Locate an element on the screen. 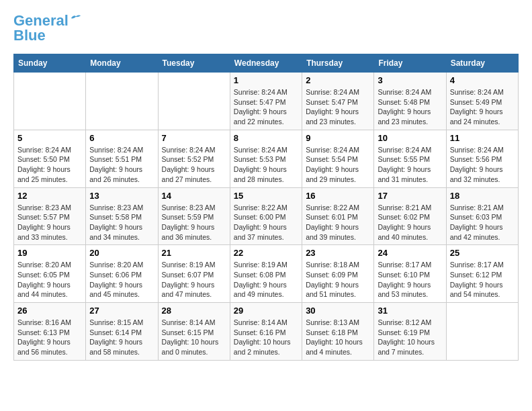 This screenshot has height=411, width=532. calendar-cell: 24Sunrise: 8:17 AM Sunset: 6:10 PM Dayli… is located at coordinates (410, 274).